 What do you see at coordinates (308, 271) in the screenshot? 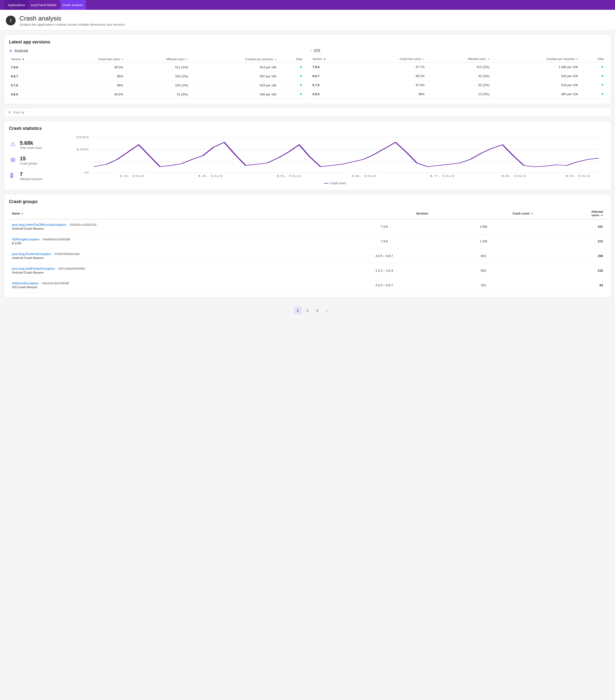
I see `crash-group-row: java.lang.NullPointerException #3b7ce8de…` at bounding box center [308, 271].